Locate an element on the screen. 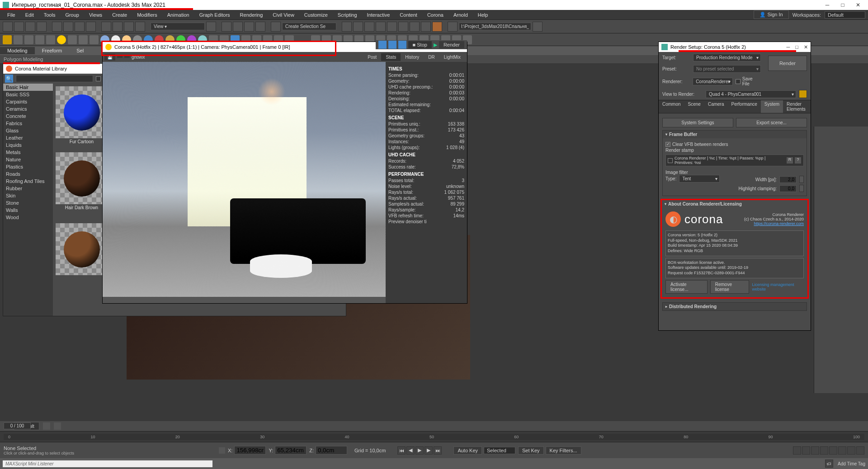 Image resolution: width=868 pixels, height=469 pixels. stamp-checkbox is located at coordinates (670, 161).